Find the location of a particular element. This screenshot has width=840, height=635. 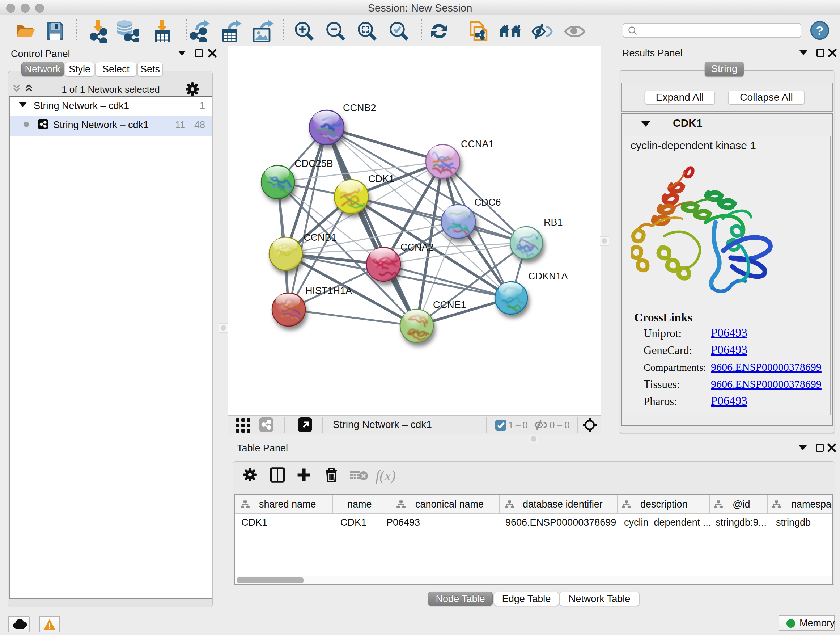

svg-text: CCNA1 is located at coordinates (478, 144).